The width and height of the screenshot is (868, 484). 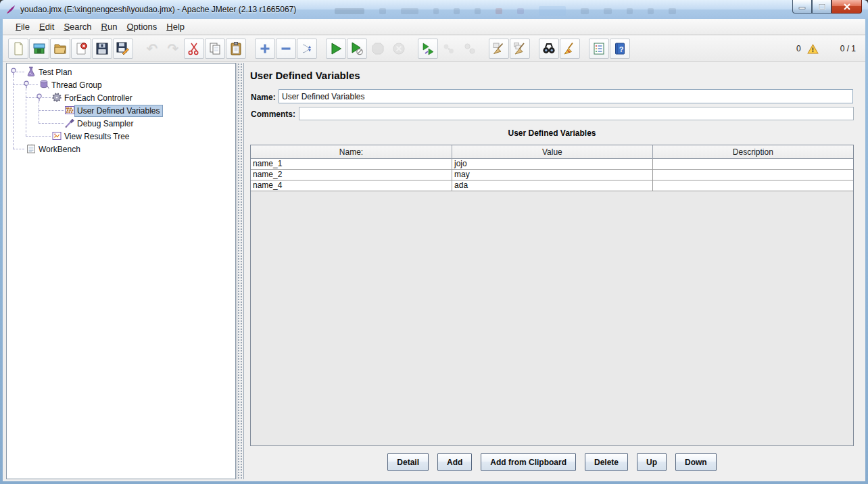 I want to click on expand-all-icon, so click(x=265, y=49).